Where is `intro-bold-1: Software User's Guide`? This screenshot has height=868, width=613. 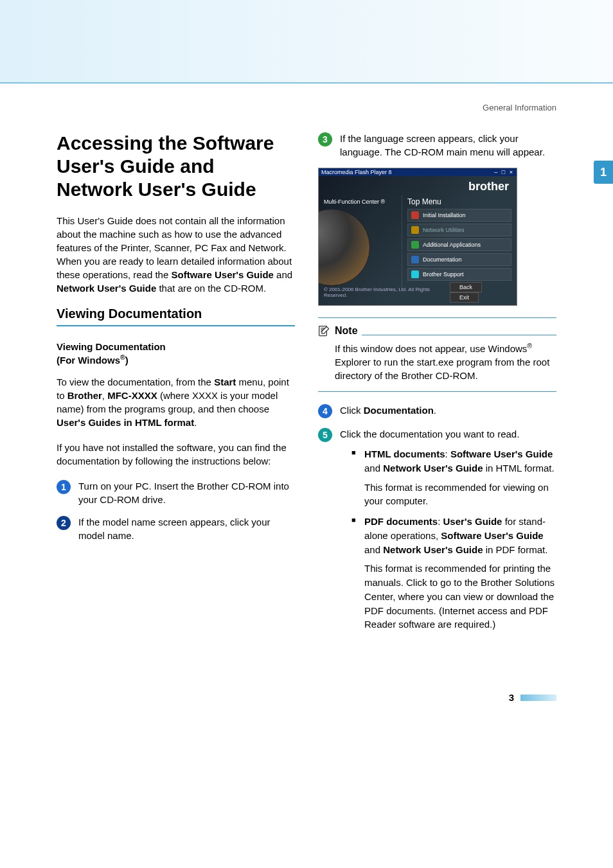 intro-bold-1: Software User's Guide is located at coordinates (222, 275).